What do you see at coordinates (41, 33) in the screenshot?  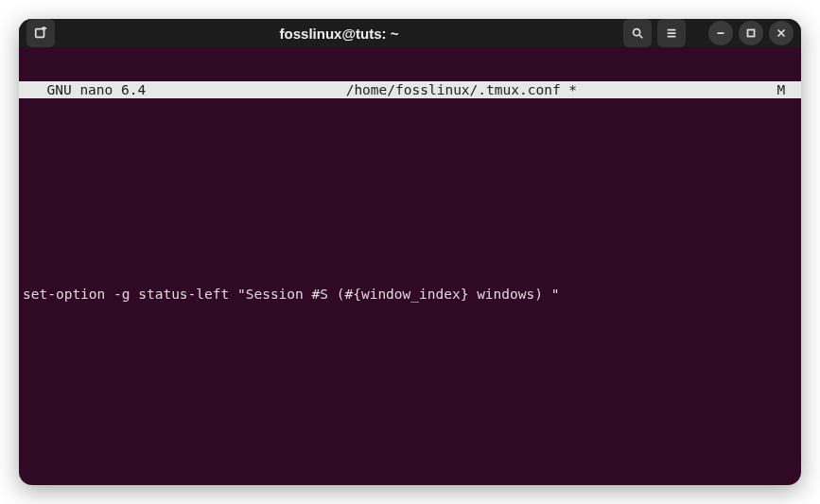 I see `new-tab-button` at bounding box center [41, 33].